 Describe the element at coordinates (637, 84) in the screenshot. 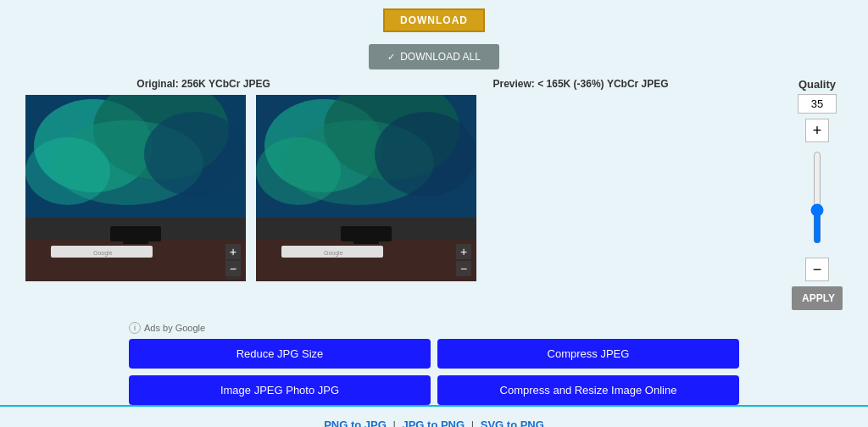

I see `preview-format: YCbCr JPEG` at that location.